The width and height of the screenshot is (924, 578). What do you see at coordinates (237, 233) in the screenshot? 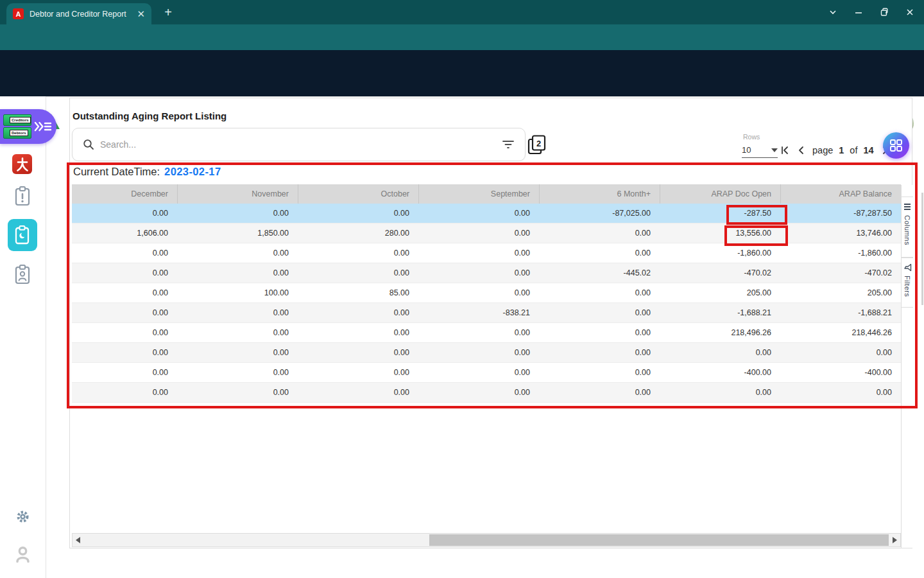
I see `table-cell: 1,850.00` at bounding box center [237, 233].